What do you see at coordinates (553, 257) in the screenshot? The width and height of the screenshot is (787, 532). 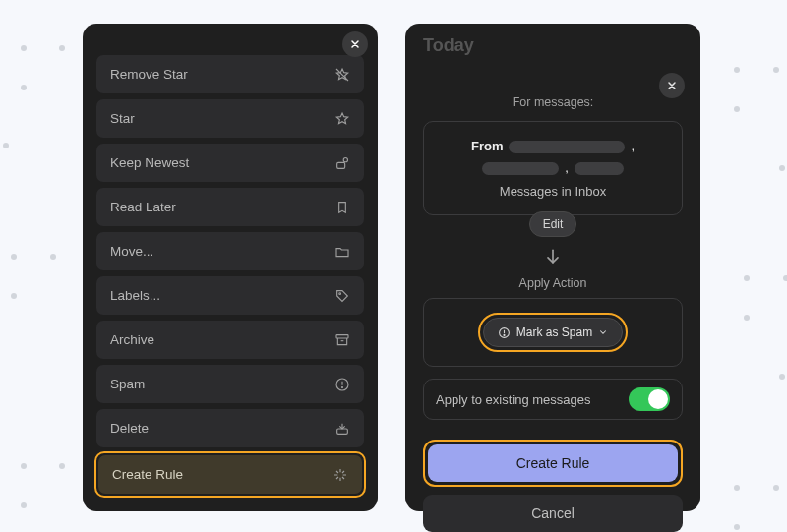 I see `arrow-down-icon` at bounding box center [553, 257].